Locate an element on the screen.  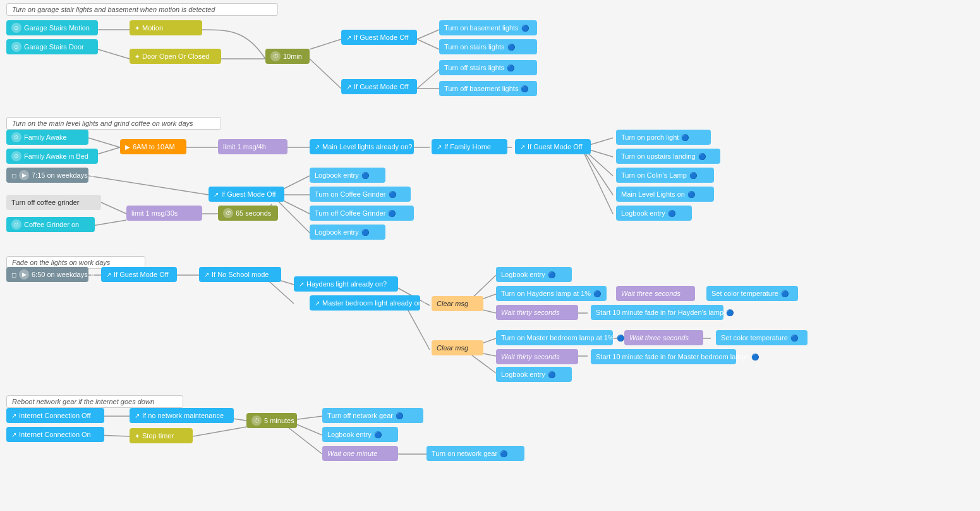
network-off-icon: 🔵 is located at coordinates (399, 416).